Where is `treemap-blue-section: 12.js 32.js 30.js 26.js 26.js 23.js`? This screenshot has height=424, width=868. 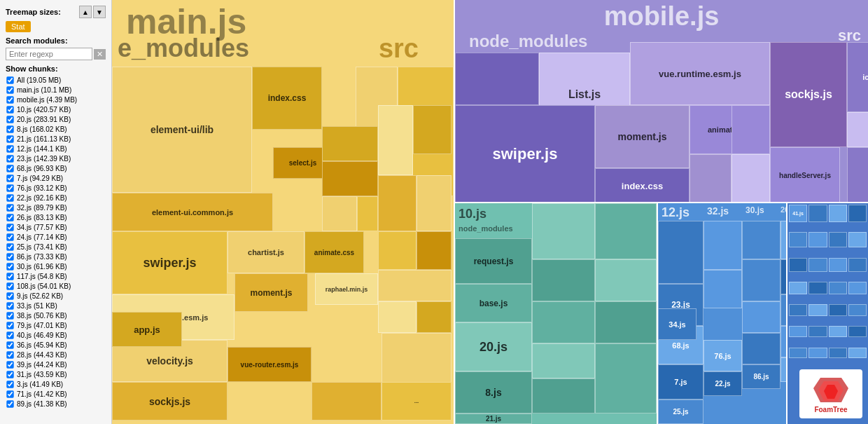
treemap-blue-section: 12.js 32.js 30.js 26.js 26.js 23.js is located at coordinates (722, 314).